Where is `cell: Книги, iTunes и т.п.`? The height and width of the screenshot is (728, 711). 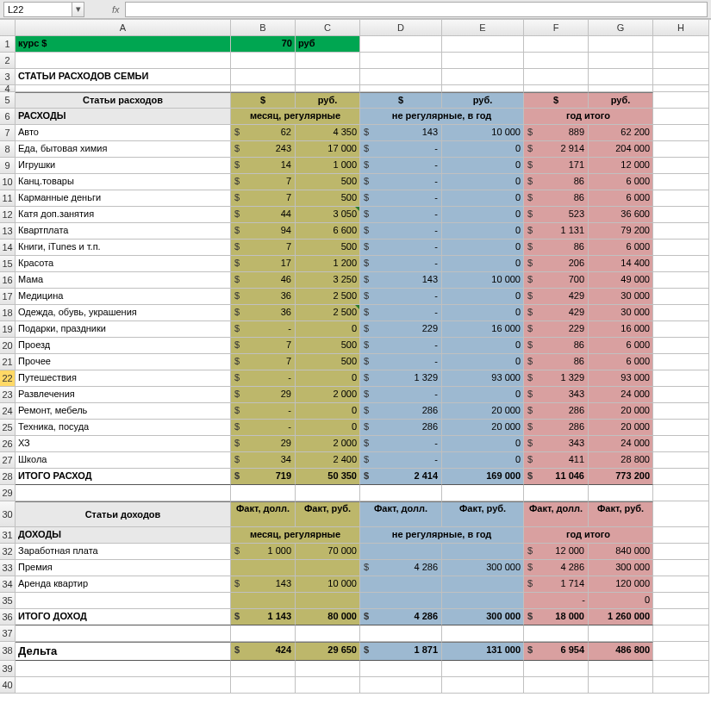 cell: Книги, iTunes и т.п. is located at coordinates (123, 248).